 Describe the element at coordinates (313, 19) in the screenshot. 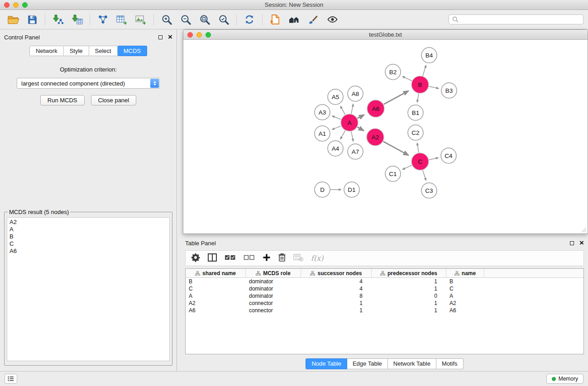

I see `style-brush-button` at that location.